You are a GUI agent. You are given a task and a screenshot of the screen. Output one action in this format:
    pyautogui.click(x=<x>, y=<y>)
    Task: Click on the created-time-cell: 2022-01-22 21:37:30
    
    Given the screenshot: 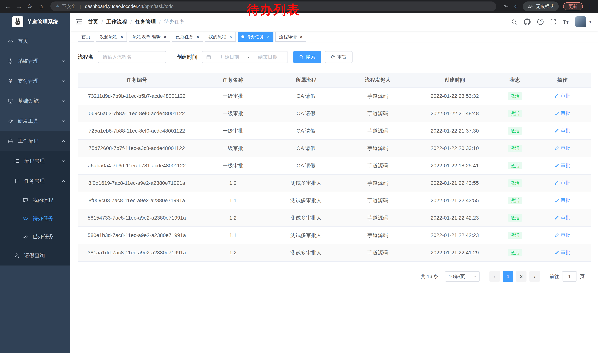 What is the action you would take?
    pyautogui.click(x=455, y=131)
    